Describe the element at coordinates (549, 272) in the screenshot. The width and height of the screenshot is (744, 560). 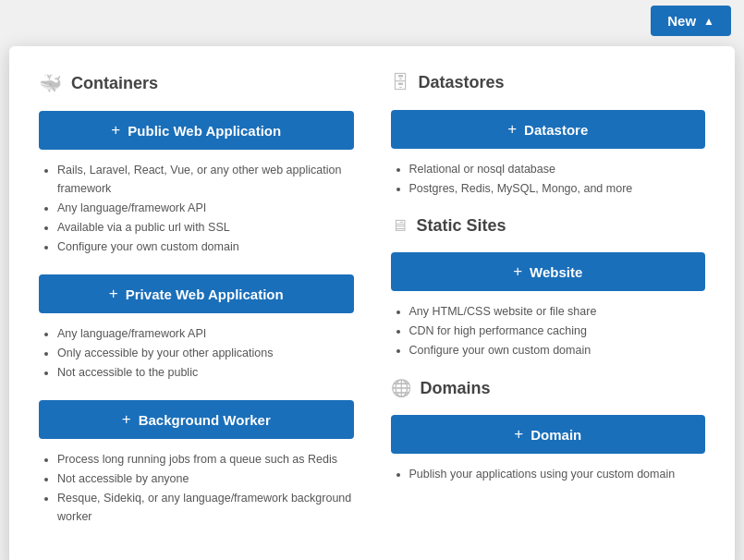
I see `website-button: + Website` at that location.